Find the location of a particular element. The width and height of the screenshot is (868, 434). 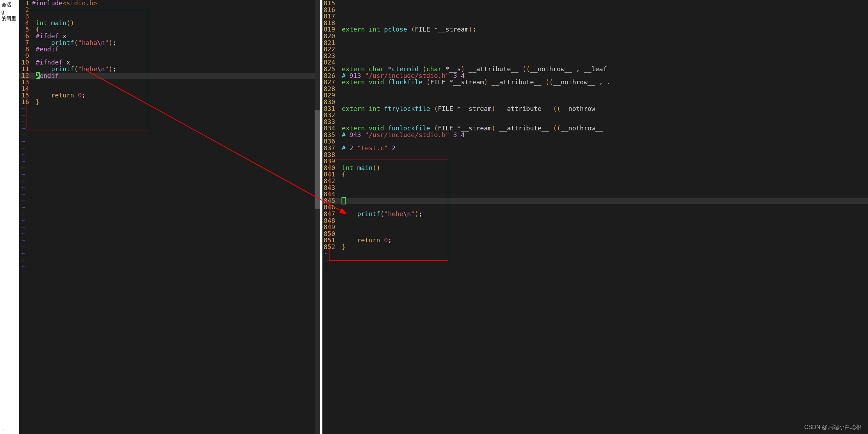

code-line: 842 is located at coordinates (595, 181).